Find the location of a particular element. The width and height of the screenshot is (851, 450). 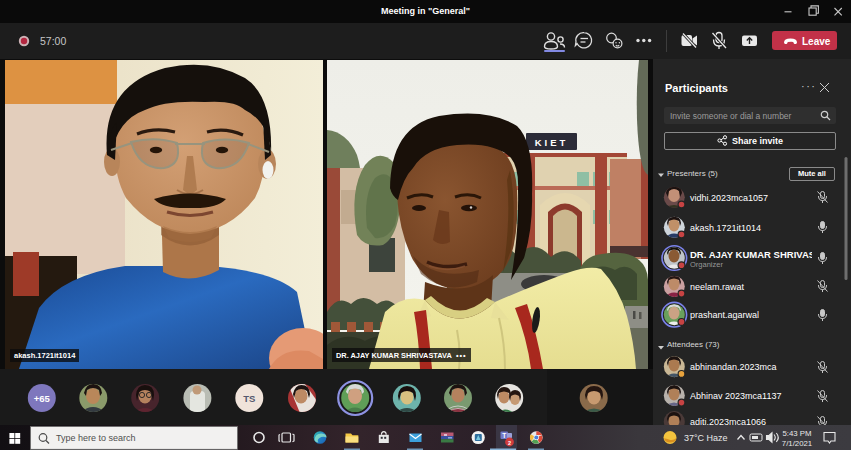

svg-text: Leave is located at coordinates (816, 42).